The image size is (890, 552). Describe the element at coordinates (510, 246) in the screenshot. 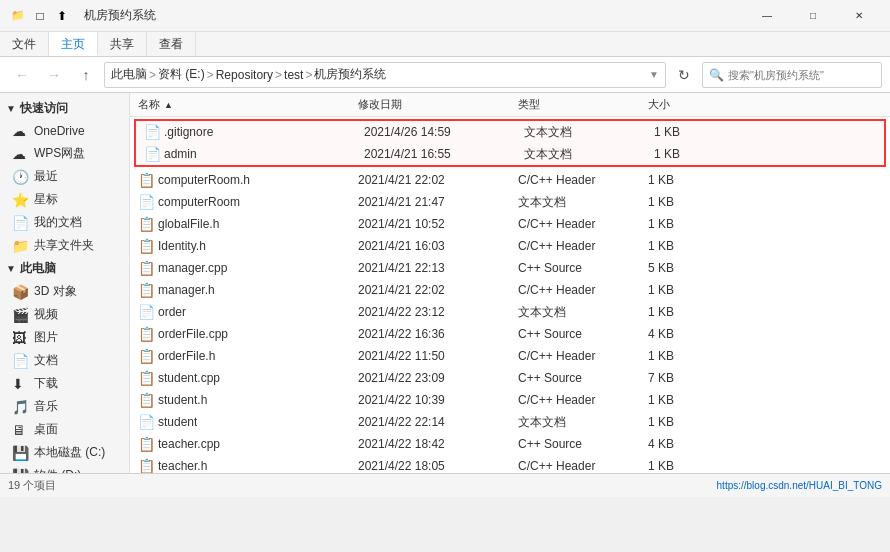

I see `table-row: 📋 Identity.h 2021/4/21 16:03 C/C++ Heade…` at that location.